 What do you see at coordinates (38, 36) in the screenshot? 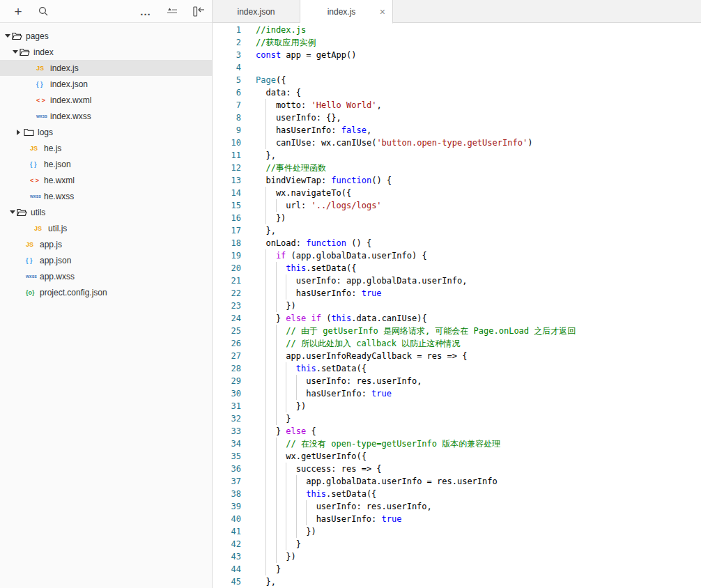
I see `tree-item-label: pages` at bounding box center [38, 36].